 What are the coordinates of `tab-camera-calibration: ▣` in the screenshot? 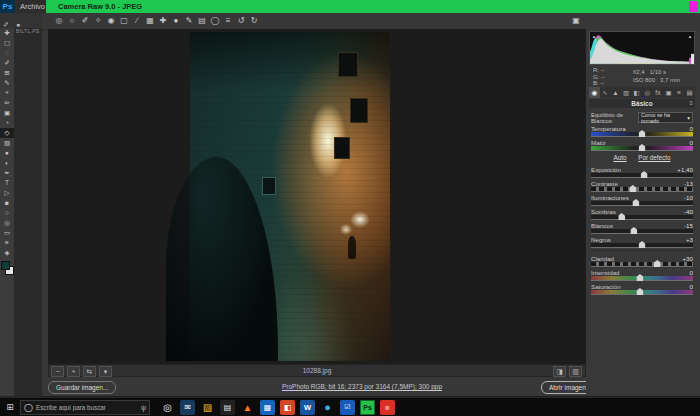 It's located at (668, 92).